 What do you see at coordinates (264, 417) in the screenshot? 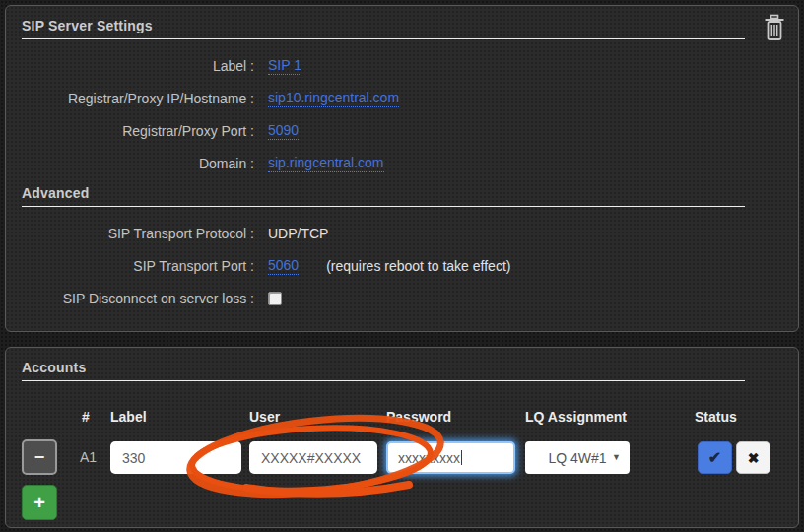
I see `column-header-user: User` at bounding box center [264, 417].